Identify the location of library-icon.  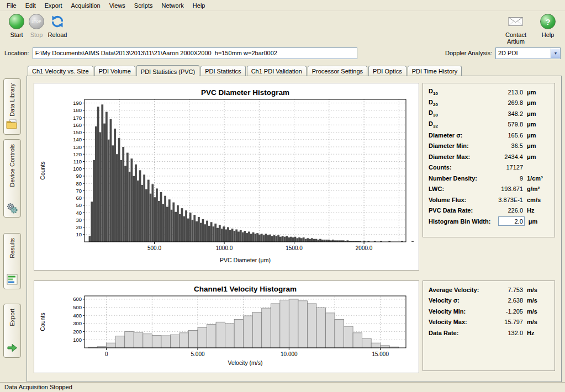
(12, 125).